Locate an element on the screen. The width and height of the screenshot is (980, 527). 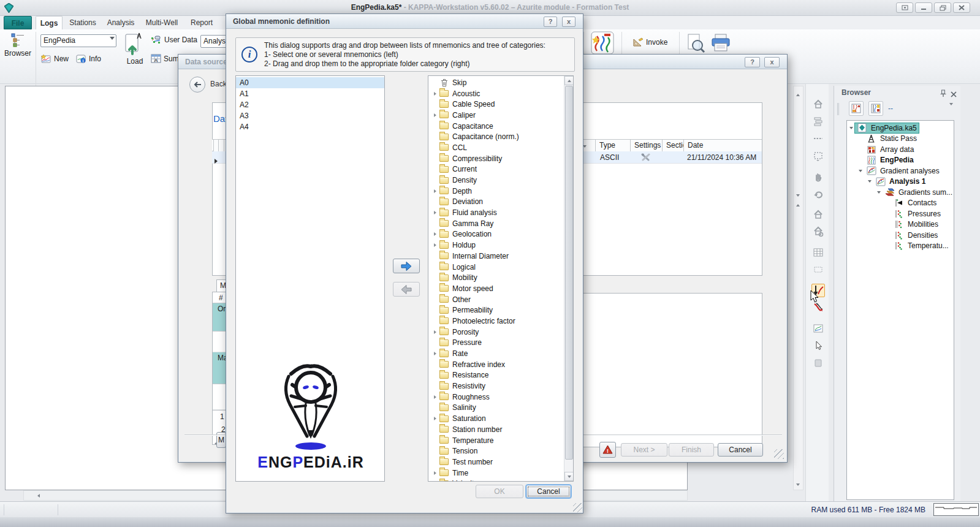
pin-icon is located at coordinates (943, 94).